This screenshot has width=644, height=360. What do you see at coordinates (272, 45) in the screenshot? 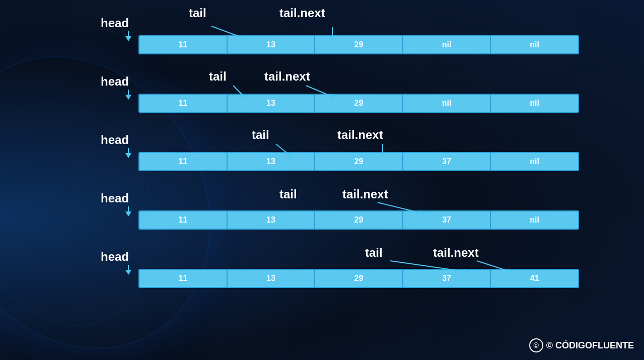
I see `row1-cell-1: 13` at bounding box center [272, 45].